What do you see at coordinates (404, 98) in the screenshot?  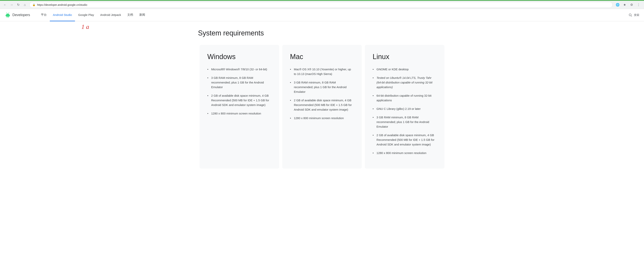 I see `list-item: 64-bit distribution capable of running 3…` at bounding box center [404, 98].